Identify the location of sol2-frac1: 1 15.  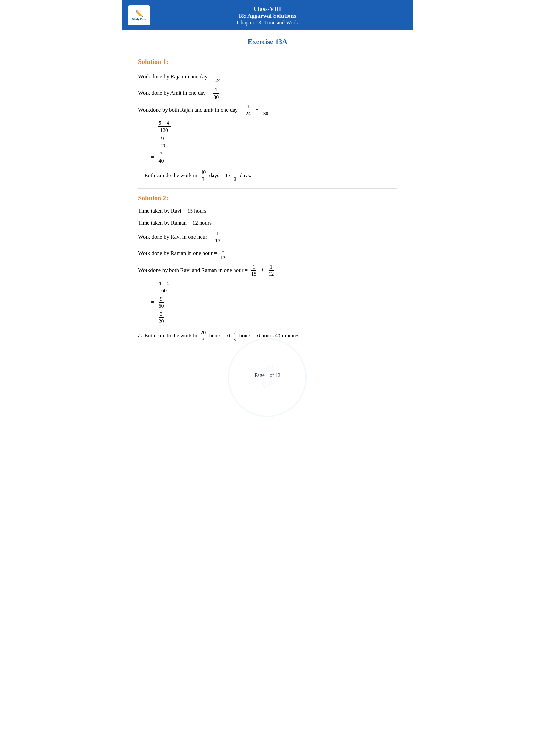
(218, 237).